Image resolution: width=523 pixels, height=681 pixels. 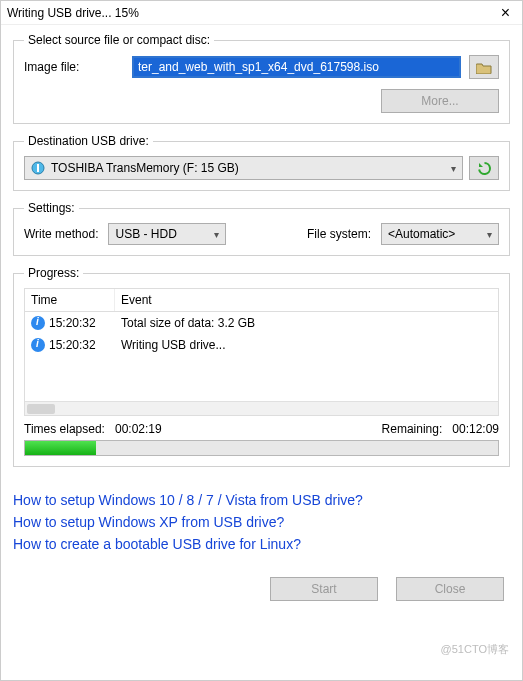 What do you see at coordinates (54, 273) in the screenshot?
I see `progress-legend: Progress:` at bounding box center [54, 273].